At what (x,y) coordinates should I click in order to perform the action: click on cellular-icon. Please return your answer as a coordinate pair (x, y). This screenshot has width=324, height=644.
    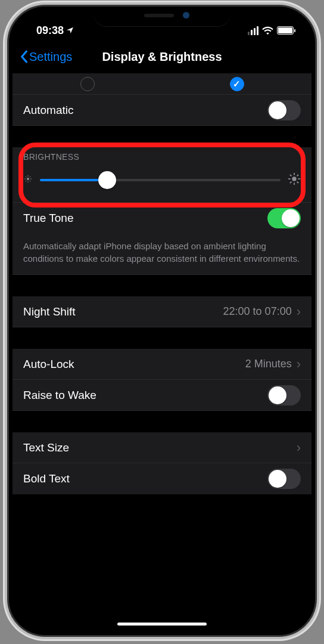
    Looking at the image, I should click on (253, 31).